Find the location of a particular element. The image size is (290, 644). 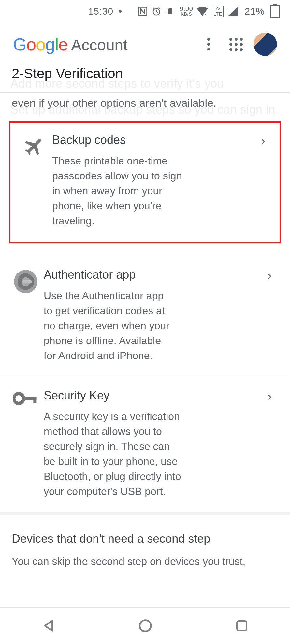

google-logo-l: l is located at coordinates (57, 44).